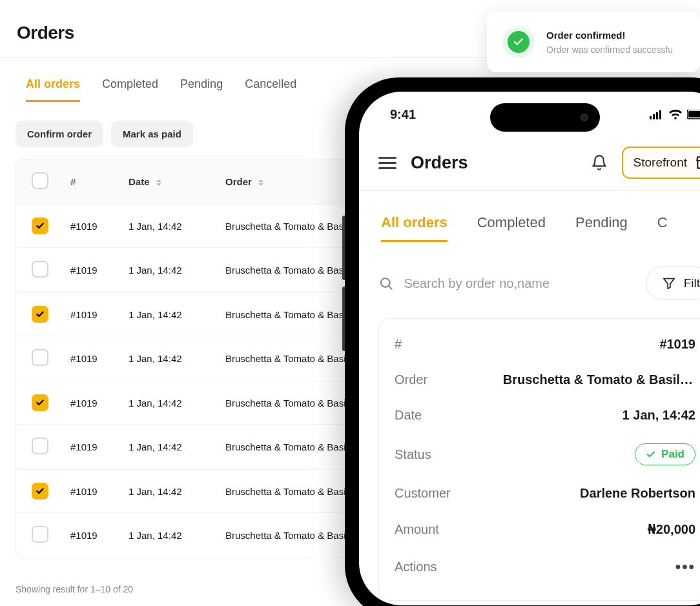  Describe the element at coordinates (511, 228) in the screenshot. I see `phone-tab-completed: Completed` at that location.